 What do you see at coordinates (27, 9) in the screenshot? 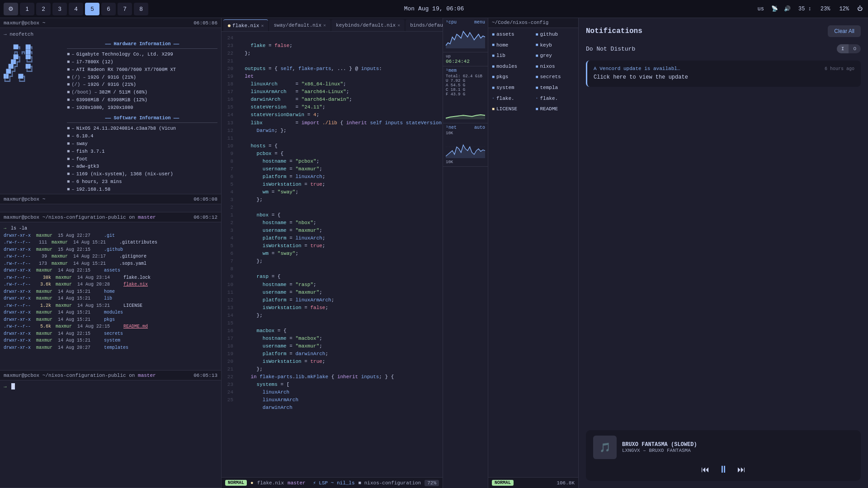
I see `workspace-1: 1` at bounding box center [27, 9].